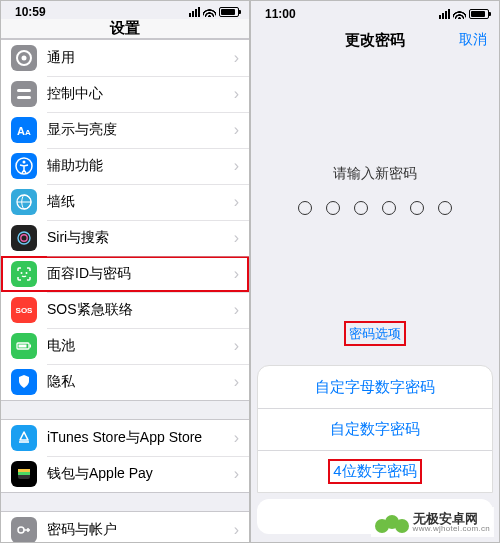 This screenshot has height=543, width=500. Describe the element at coordinates (25, 310) in the screenshot. I see `svg-text: SOS` at that location.